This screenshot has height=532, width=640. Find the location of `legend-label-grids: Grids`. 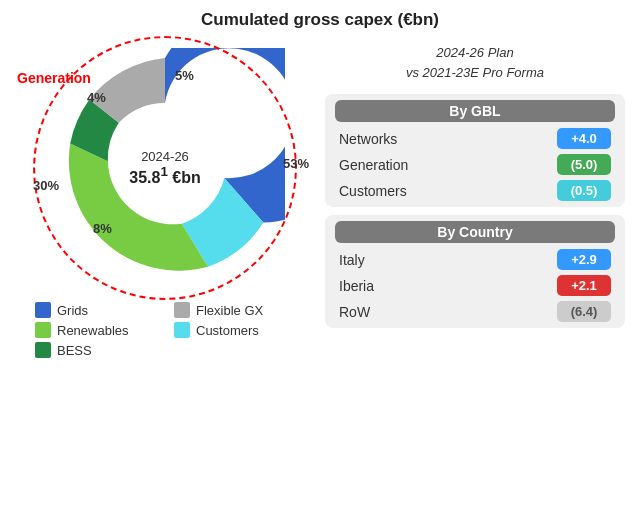

legend-label-grids: Grids is located at coordinates (72, 310).